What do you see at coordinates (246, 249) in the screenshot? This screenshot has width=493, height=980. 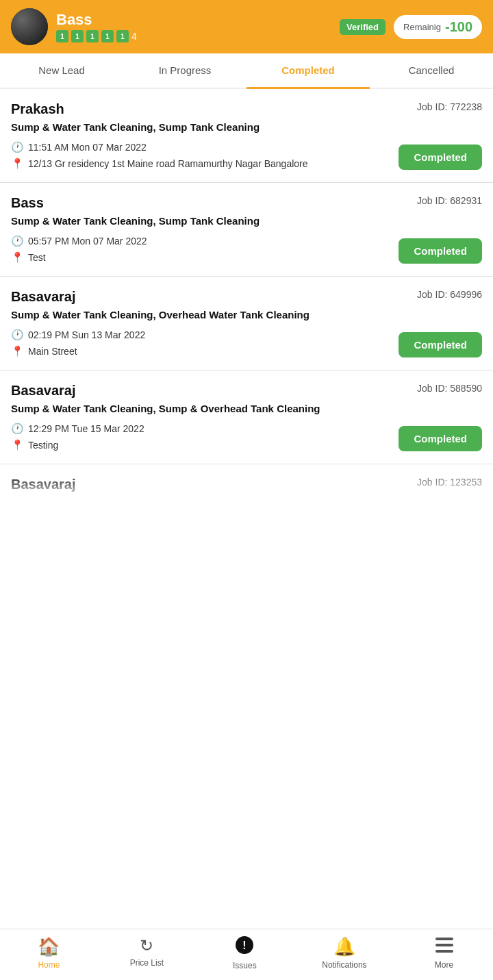 I see `job-details-2: 🕐 05:57 PM Mon 07 Mar 2022 📍 Test Comple…` at bounding box center [246, 249].